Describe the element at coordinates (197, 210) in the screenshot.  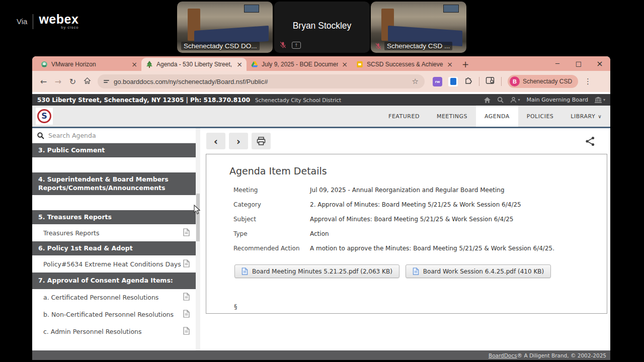
I see `mouse-cursor` at that location.